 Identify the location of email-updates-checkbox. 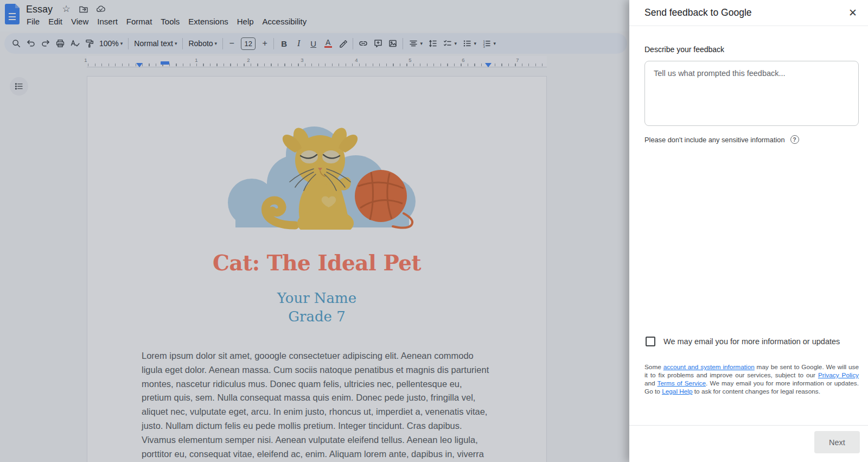
(650, 341).